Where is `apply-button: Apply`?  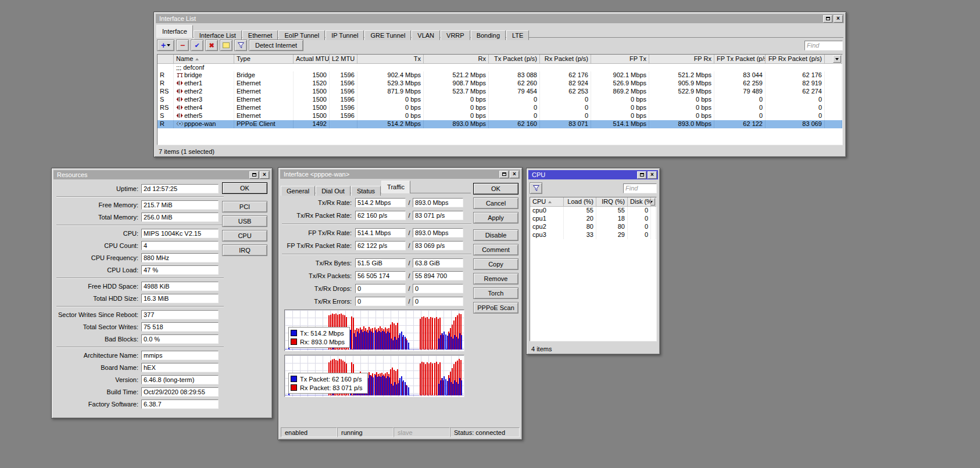 apply-button: Apply is located at coordinates (496, 218).